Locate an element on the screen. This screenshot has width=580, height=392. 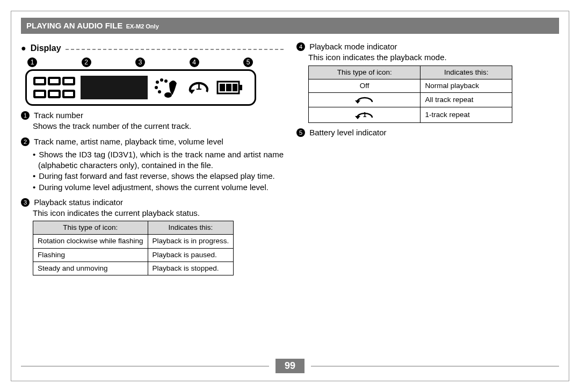
td: Playback is stopped. is located at coordinates (191, 268).